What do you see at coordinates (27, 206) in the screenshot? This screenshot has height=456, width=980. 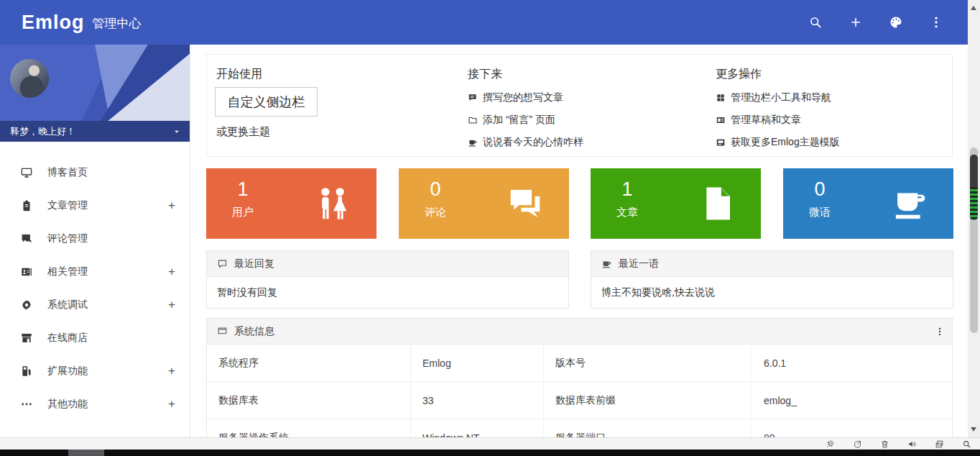 I see `clipboard-icon` at bounding box center [27, 206].